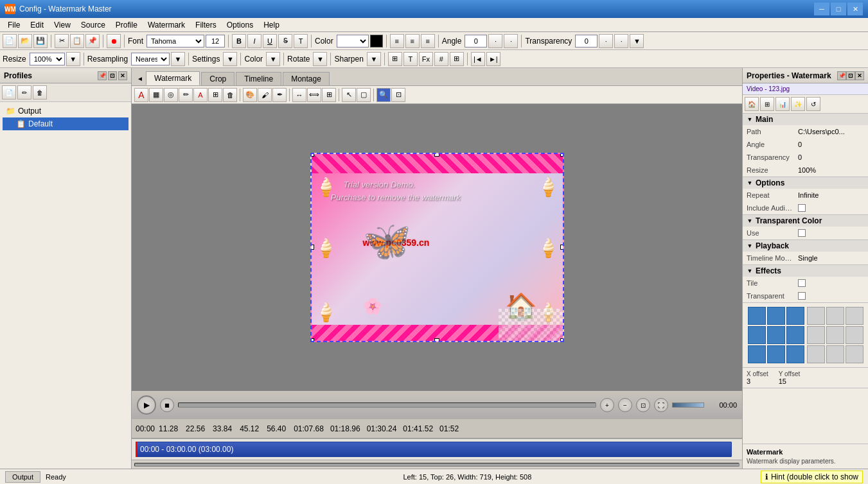  I want to click on handle-tl, so click(312, 155).